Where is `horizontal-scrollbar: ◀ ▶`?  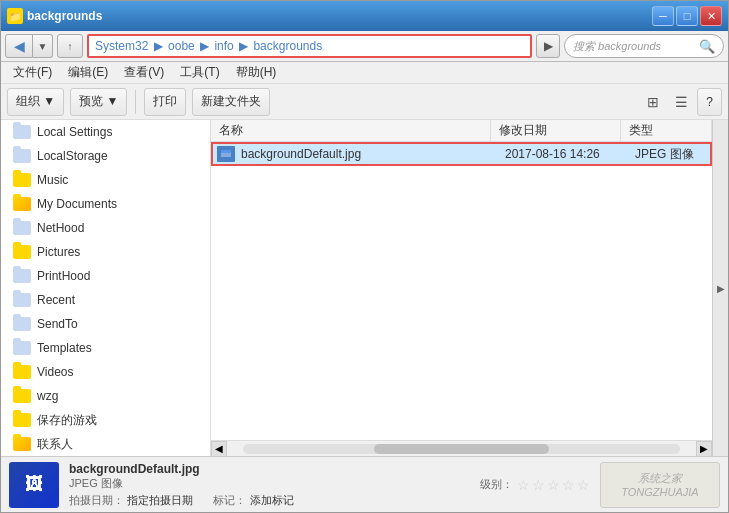 horizontal-scrollbar: ◀ ▶ is located at coordinates (462, 448).